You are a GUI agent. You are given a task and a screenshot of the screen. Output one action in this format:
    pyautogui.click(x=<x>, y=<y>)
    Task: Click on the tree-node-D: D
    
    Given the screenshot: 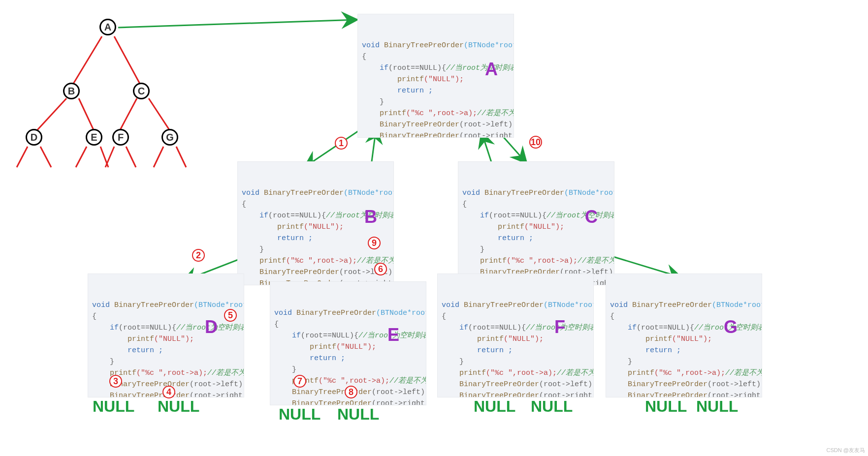 What is the action you would take?
    pyautogui.click(x=34, y=137)
    